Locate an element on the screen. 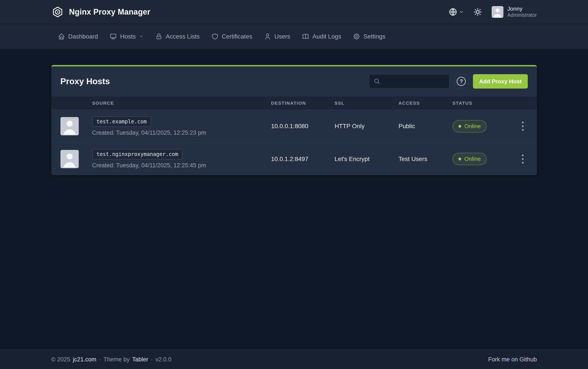  gear-icon is located at coordinates (357, 37).